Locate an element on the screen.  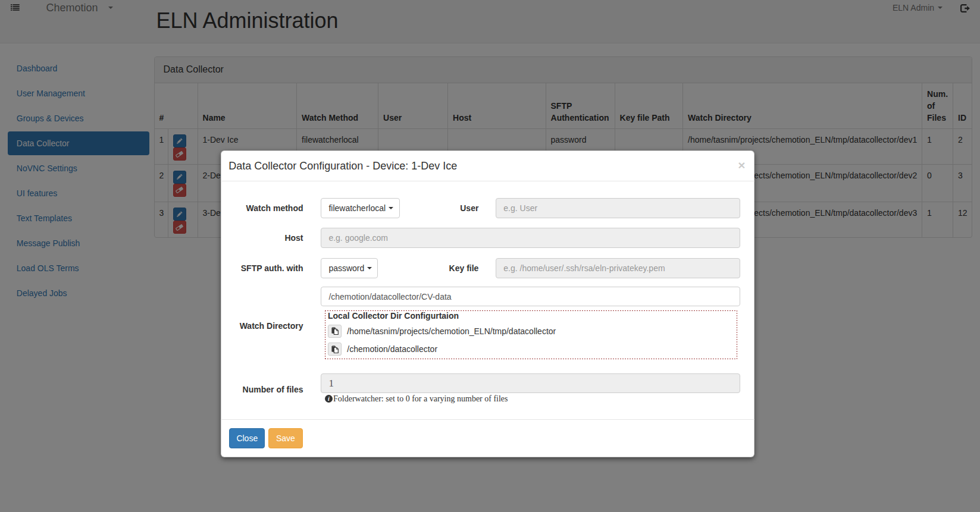
svg-text: i is located at coordinates (328, 398).